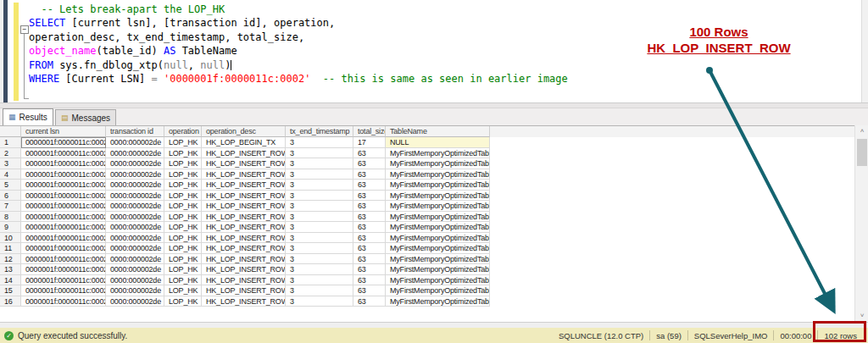  What do you see at coordinates (320, 132) in the screenshot?
I see `grid-column-header: tx_end_timestamp` at bounding box center [320, 132].